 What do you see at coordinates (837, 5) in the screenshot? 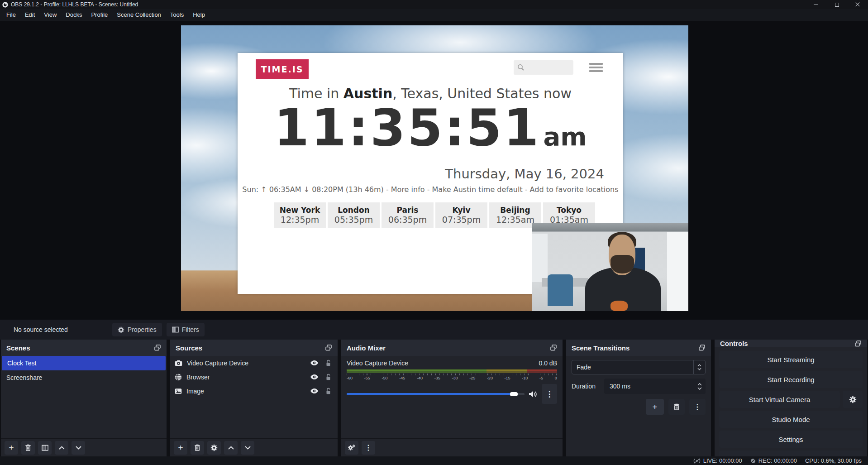
I see `maximize-button` at bounding box center [837, 5].